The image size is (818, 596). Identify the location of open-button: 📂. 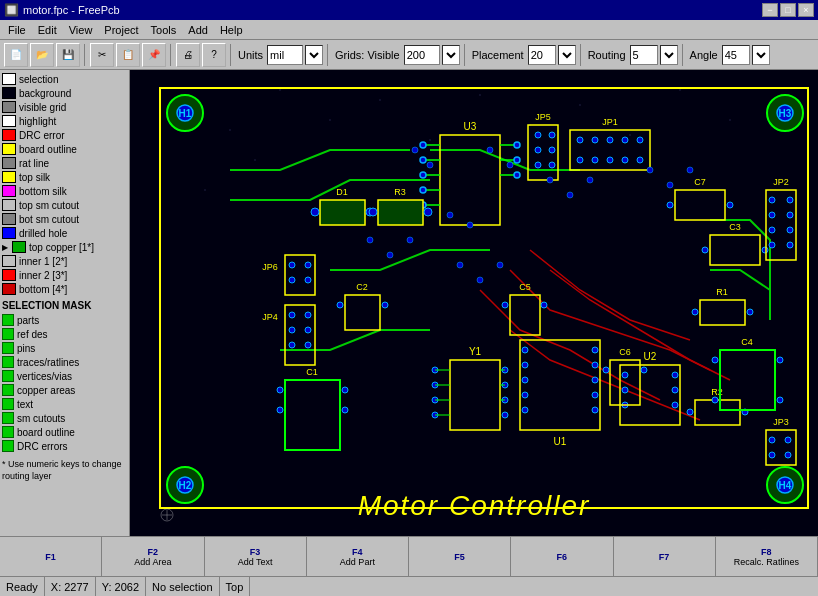
(42, 55).